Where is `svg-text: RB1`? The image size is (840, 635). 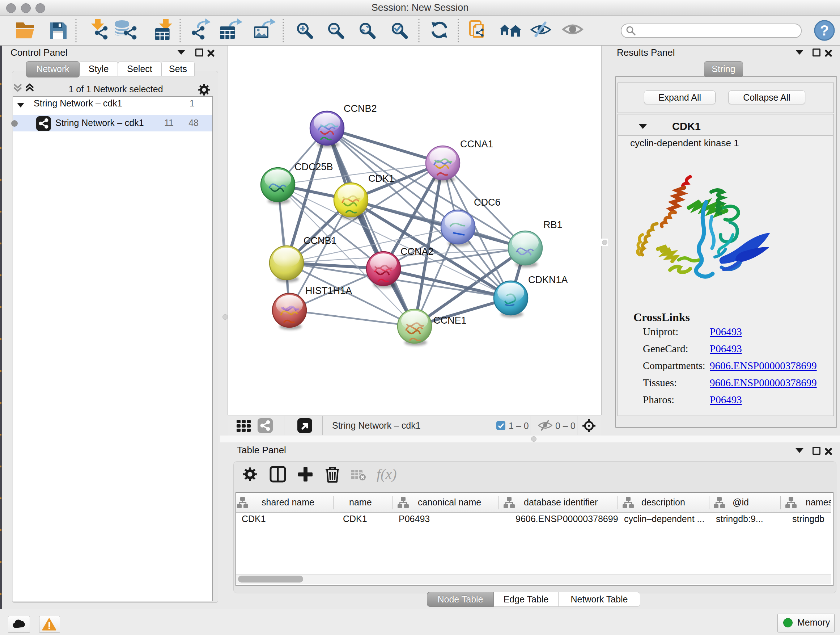 svg-text: RB1 is located at coordinates (553, 225).